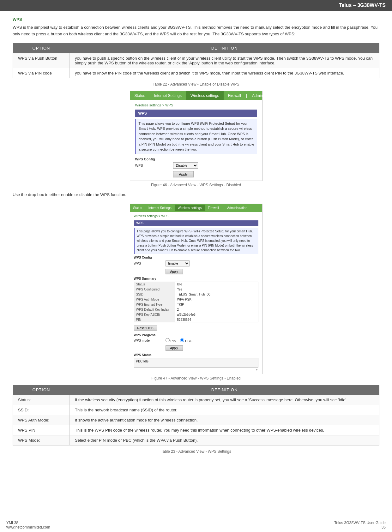 Image resolution: width=392 pixels, height=532 pixels. What do you see at coordinates (196, 315) in the screenshot?
I see `summary-row: WPS Key(ASCII)af5b2b3d4e5` at bounding box center [196, 315].